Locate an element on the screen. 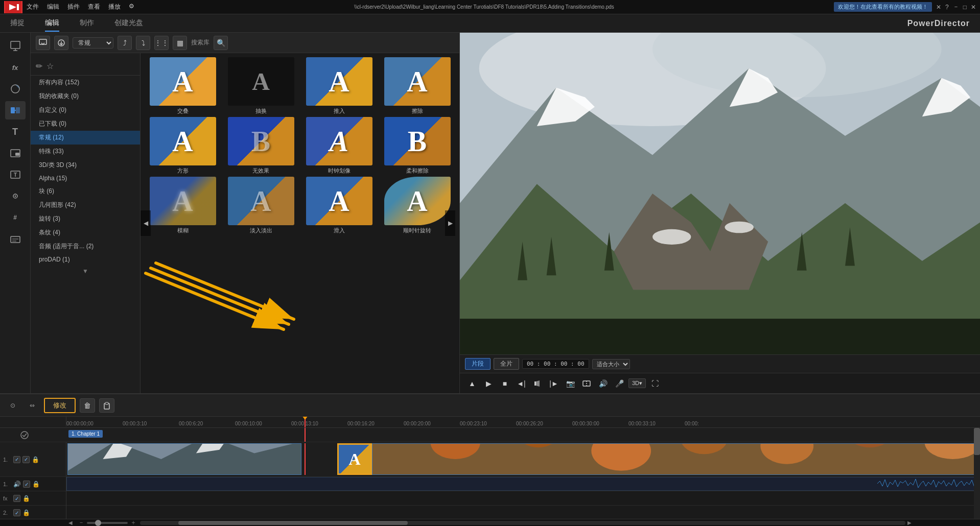  menu-play: 播放 is located at coordinates (114, 7).